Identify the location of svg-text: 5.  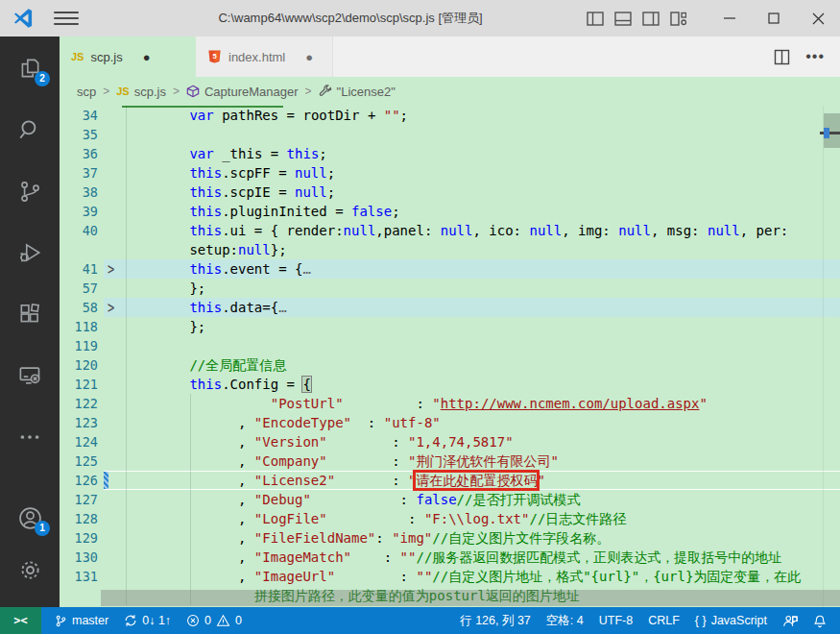
(214, 56).